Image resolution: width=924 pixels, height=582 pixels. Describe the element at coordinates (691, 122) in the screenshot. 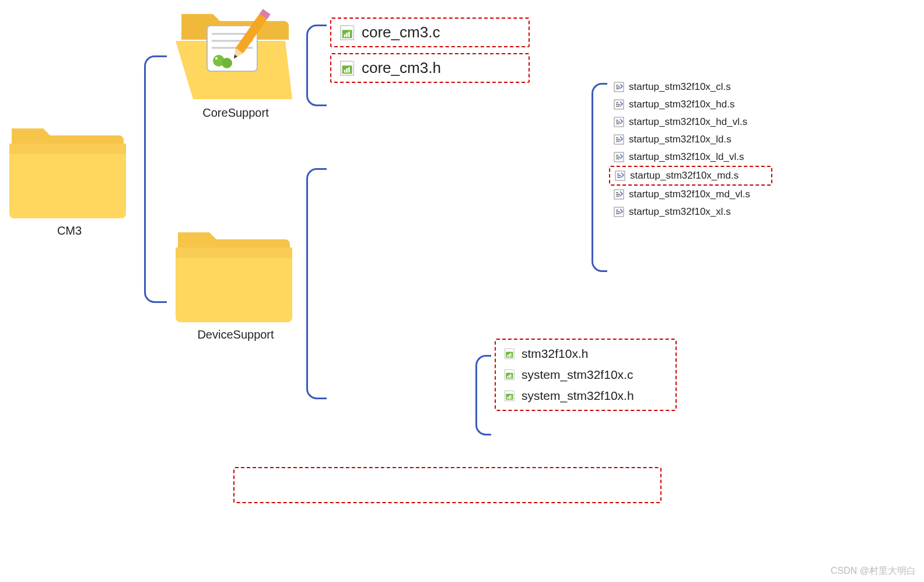

I see `file-startup-hd-vl: startup_stm32f10x_hd_vl.s` at that location.